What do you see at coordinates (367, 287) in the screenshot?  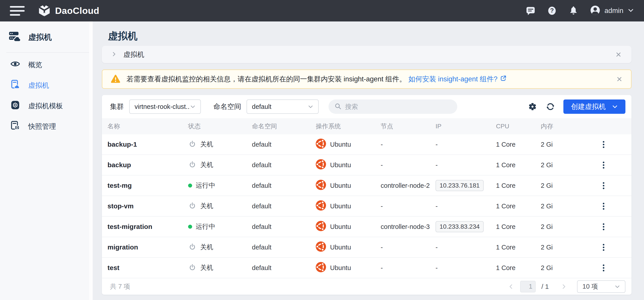 I see `table-footer: 共 7 项 / 1 10 项` at bounding box center [367, 287].